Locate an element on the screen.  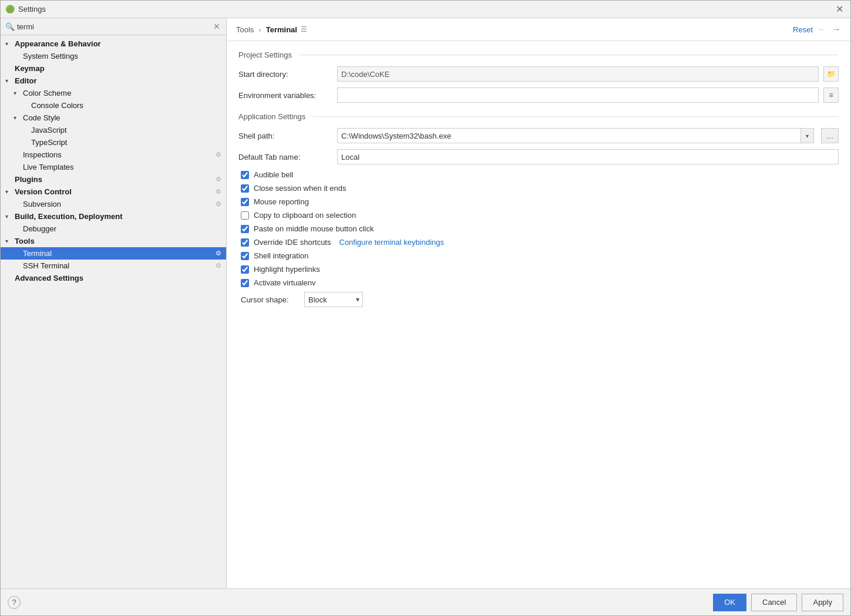
start-directory-input is located at coordinates (578, 74).